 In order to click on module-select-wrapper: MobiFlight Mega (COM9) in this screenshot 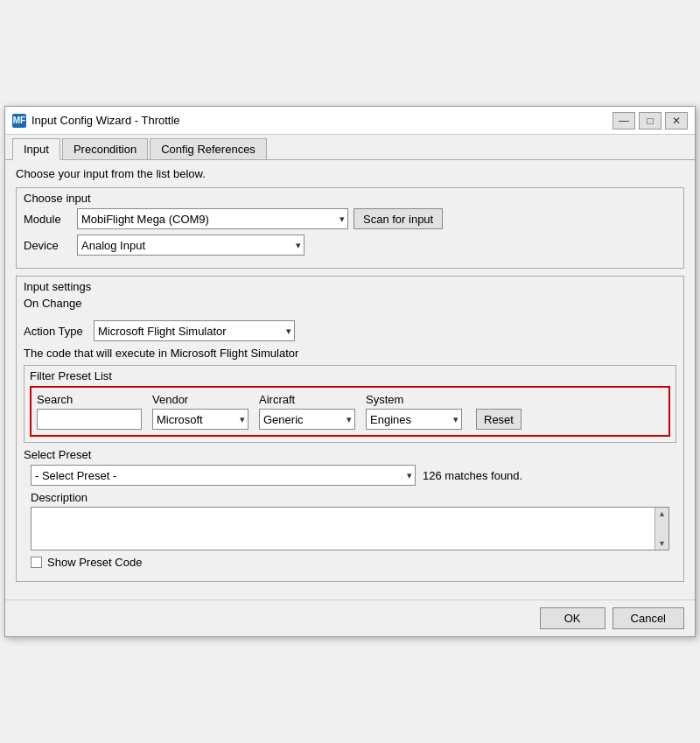, I will do `click(213, 219)`.